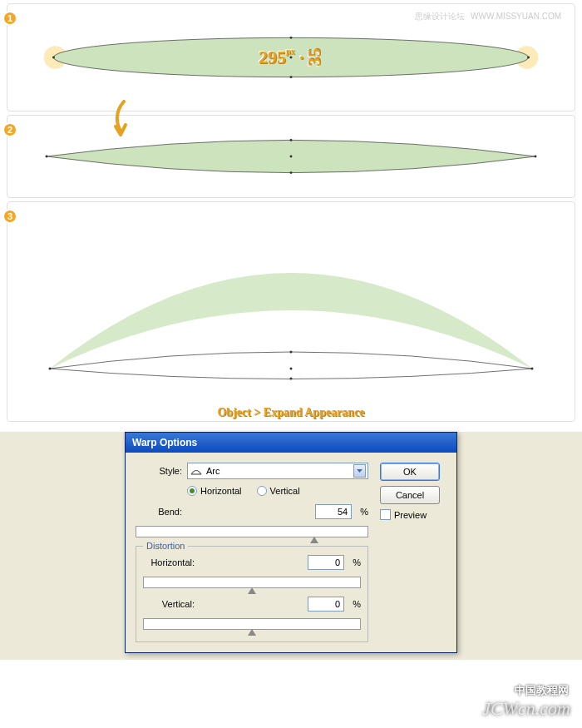  Describe the element at coordinates (291, 156) in the screenshot. I see `step-2-panel: 2` at that location.